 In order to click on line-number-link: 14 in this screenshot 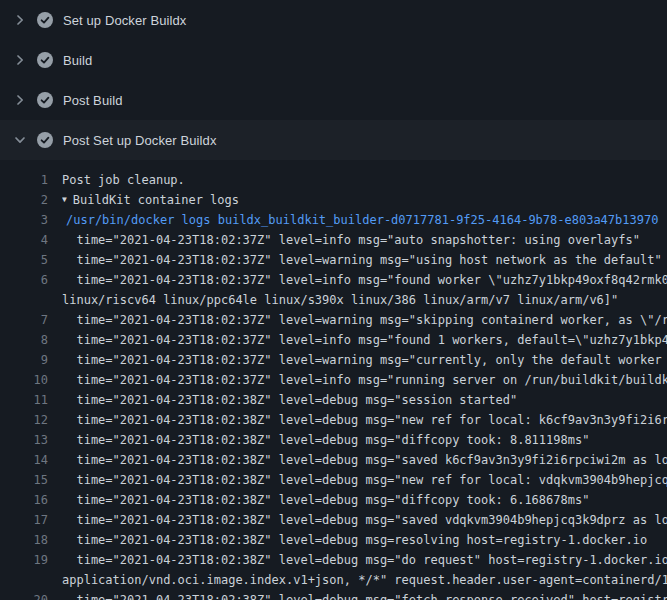, I will do `click(24, 460)`.